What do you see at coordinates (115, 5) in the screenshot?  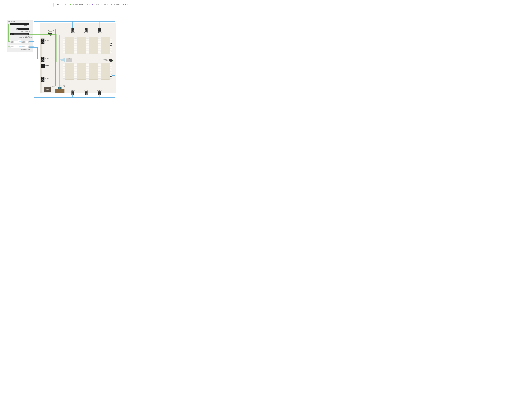 I see `legend-loudspeaker: ∿Loudspeaker` at bounding box center [115, 5].